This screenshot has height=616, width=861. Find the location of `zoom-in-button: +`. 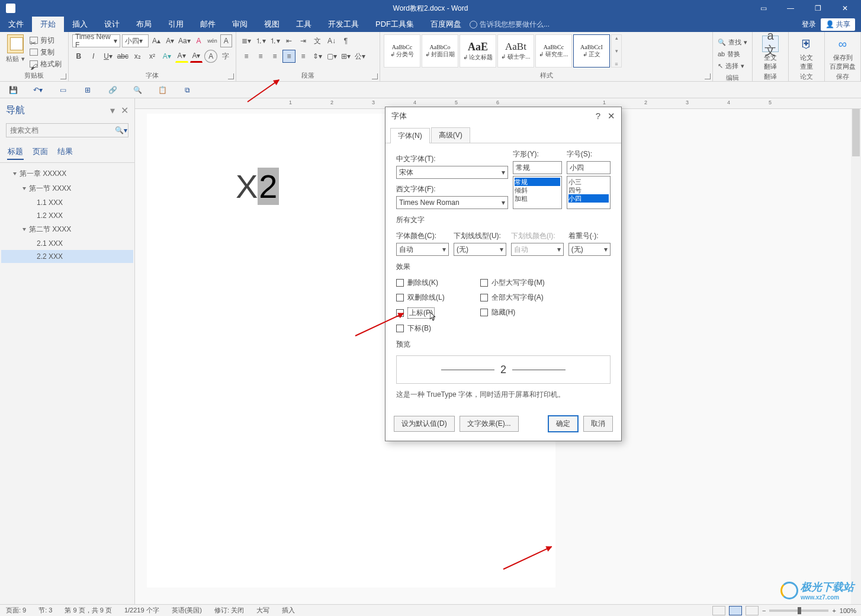

zoom-in-button: + is located at coordinates (834, 611).